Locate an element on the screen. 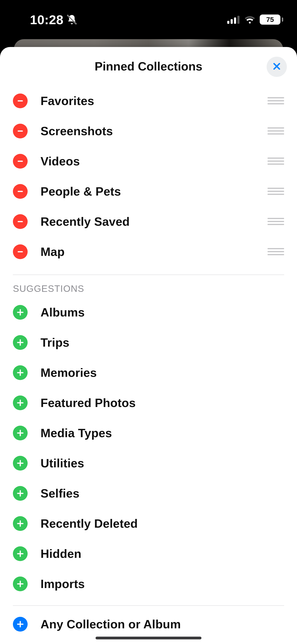  suggestions-header: SUGGESTIONS is located at coordinates (148, 286).